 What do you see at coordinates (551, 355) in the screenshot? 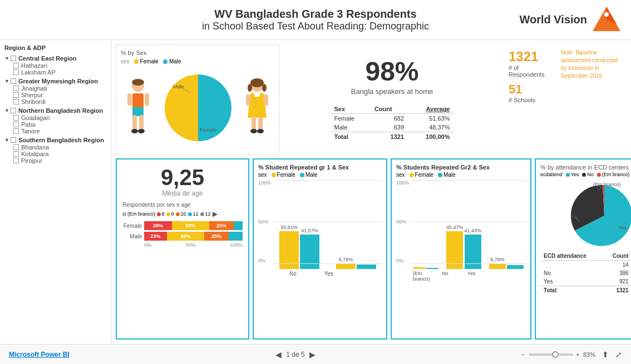
I see `zoom-slider` at bounding box center [551, 355].